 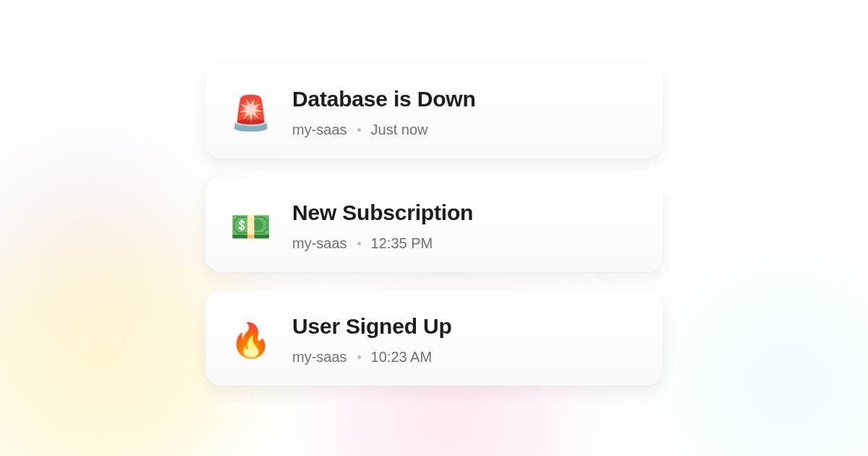 I want to click on notification-title: New Subscription, so click(x=464, y=213).